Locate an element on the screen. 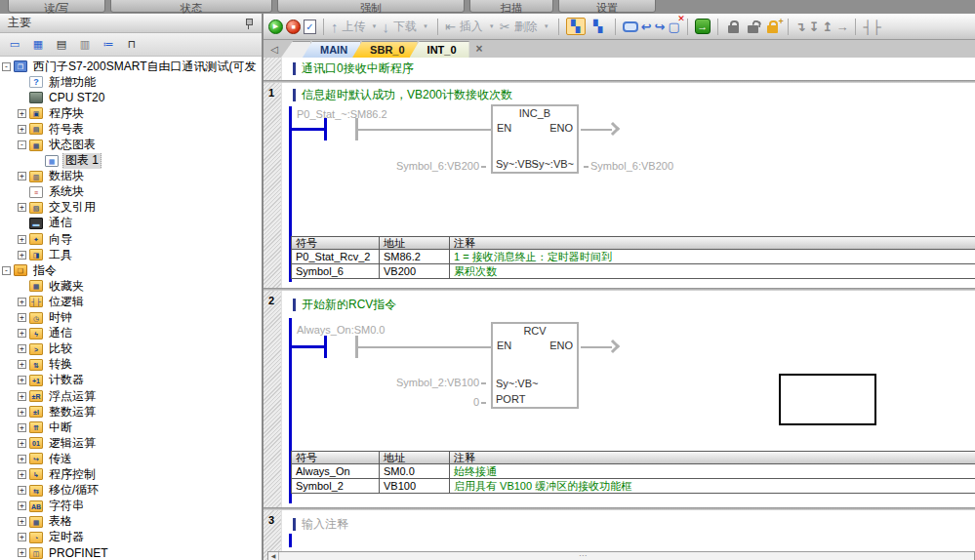 Image resolution: width=975 pixels, height=560 pixels. tree-item: CPU ST20 is located at coordinates (131, 98).